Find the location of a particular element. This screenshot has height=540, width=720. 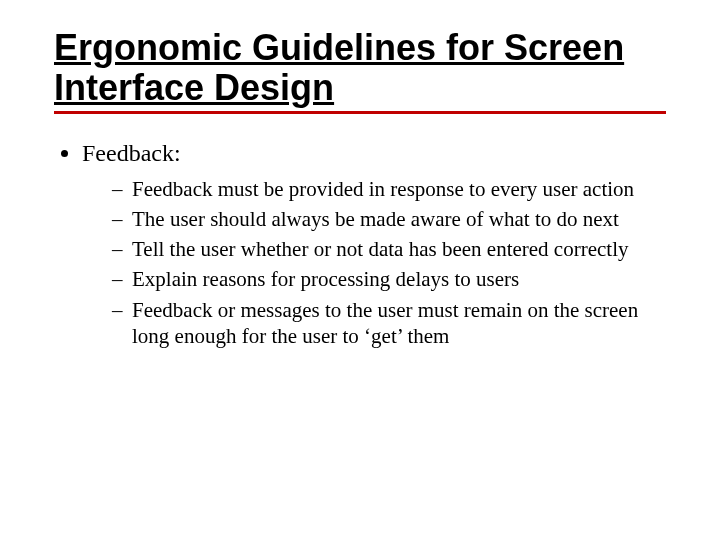

list-item: Tell the user whether or not data has be… is located at coordinates (389, 249).